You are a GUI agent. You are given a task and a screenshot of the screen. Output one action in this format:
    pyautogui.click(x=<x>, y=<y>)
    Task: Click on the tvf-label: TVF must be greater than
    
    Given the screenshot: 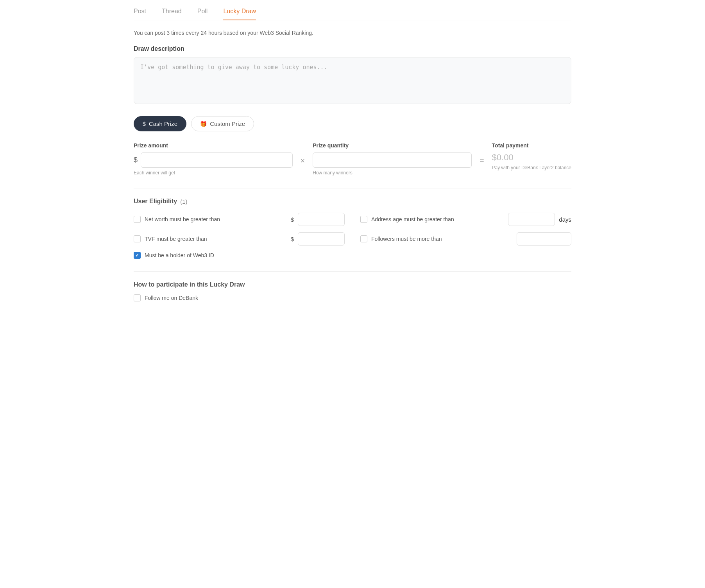 What is the action you would take?
    pyautogui.click(x=216, y=239)
    